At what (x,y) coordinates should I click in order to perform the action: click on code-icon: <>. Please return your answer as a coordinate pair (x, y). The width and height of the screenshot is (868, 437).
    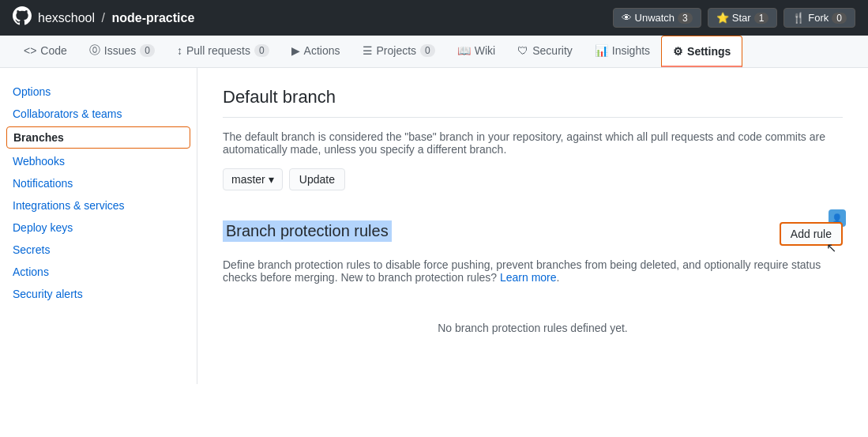
    Looking at the image, I should click on (30, 51).